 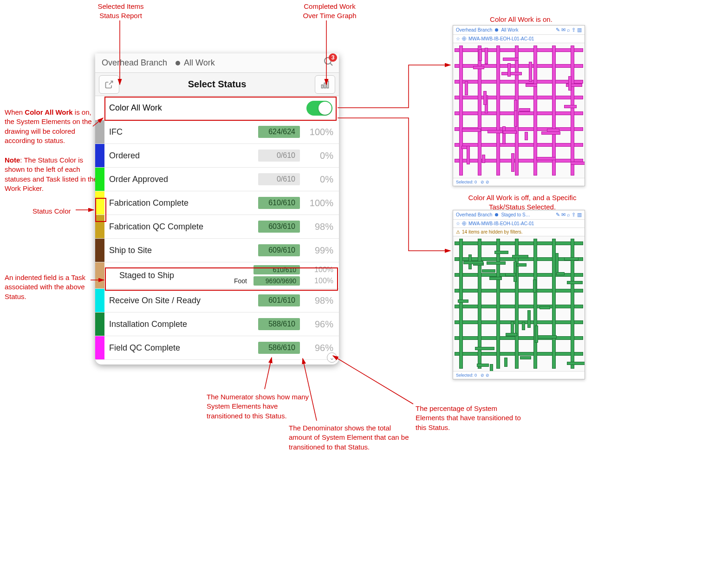 What do you see at coordinates (217, 301) in the screenshot?
I see `status-row: Receive On Site / Ready601/61098%` at bounding box center [217, 301].